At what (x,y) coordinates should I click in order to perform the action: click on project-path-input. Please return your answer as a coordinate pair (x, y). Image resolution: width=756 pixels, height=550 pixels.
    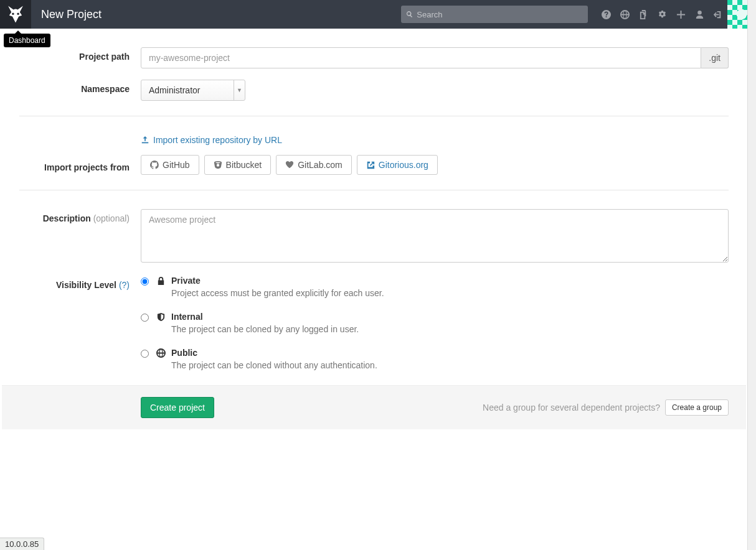
    Looking at the image, I should click on (421, 58).